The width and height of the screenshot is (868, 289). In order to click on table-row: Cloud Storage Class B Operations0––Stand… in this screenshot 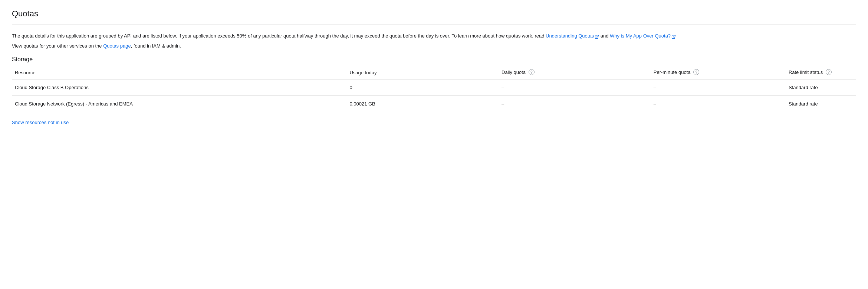, I will do `click(434, 88)`.